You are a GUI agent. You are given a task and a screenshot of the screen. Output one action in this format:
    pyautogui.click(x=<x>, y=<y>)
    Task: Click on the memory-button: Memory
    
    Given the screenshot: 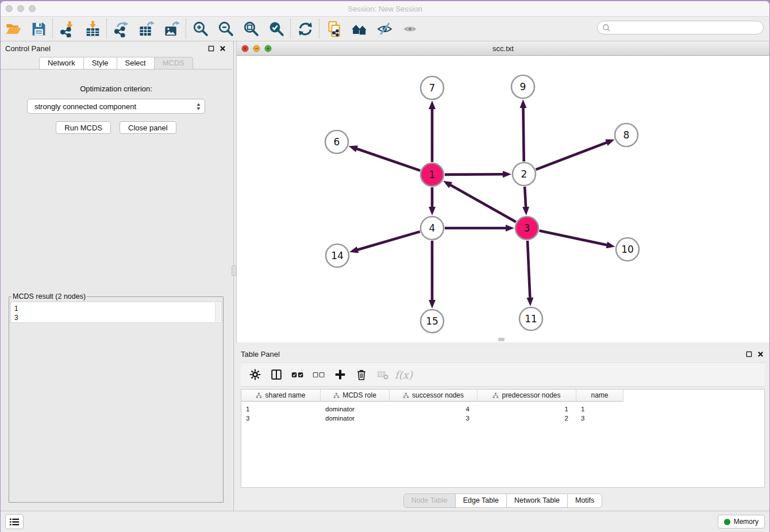 What is the action you would take?
    pyautogui.click(x=741, y=522)
    